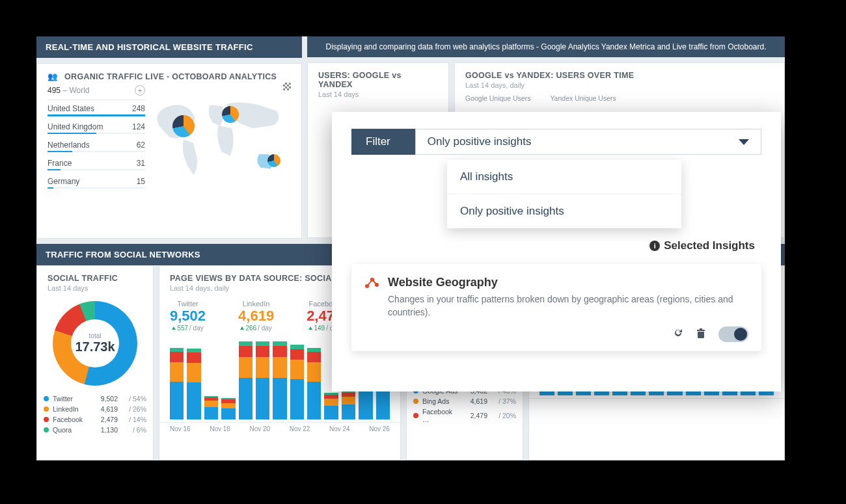 This screenshot has height=504, width=846. I want to click on insight-desc: Changes in your traffic patterns broken …, so click(568, 306).